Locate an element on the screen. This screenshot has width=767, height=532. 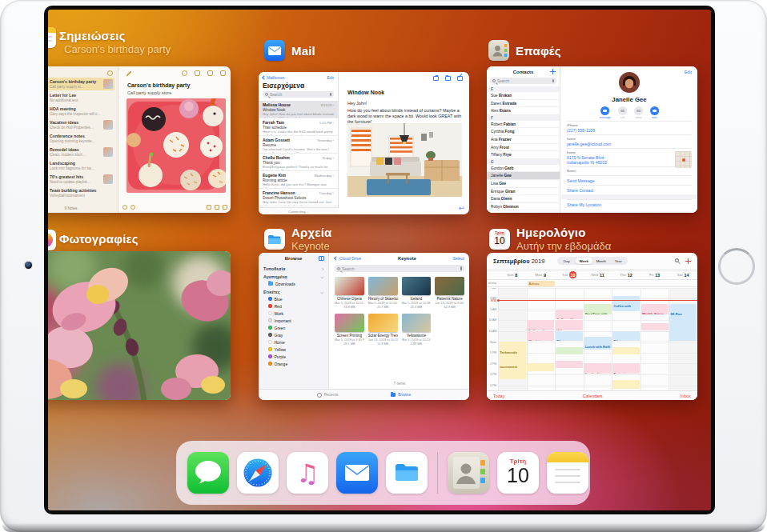
files-search-field: Search is located at coordinates (400, 269).